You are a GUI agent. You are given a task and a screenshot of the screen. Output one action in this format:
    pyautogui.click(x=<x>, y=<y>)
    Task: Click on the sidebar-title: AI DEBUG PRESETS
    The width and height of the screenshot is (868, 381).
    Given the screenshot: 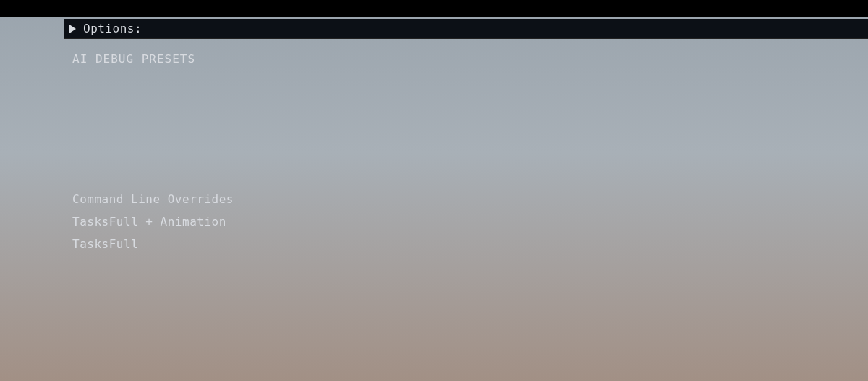 What is the action you would take?
    pyautogui.click(x=191, y=59)
    